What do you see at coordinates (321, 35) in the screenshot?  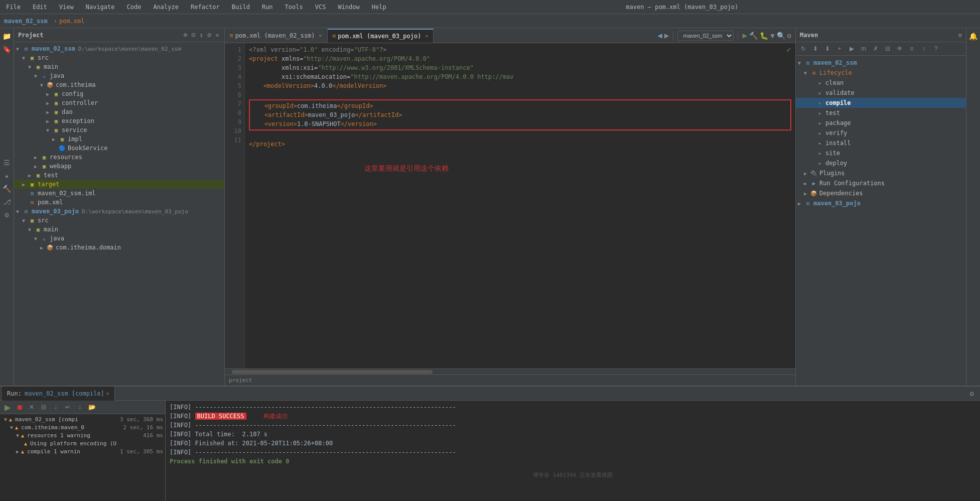 I see `tab-close: ✕` at bounding box center [321, 35].